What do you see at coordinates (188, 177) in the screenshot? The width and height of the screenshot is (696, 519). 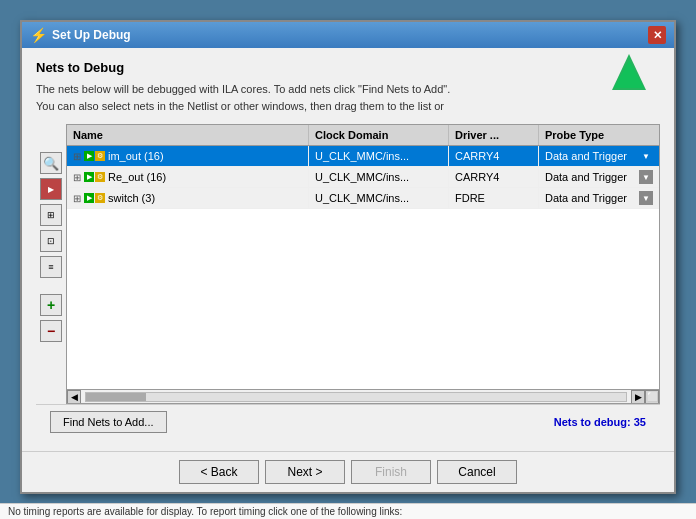 I see `row2-name: ⊞ ▶ ⚙ Re_out (16)` at bounding box center [188, 177].